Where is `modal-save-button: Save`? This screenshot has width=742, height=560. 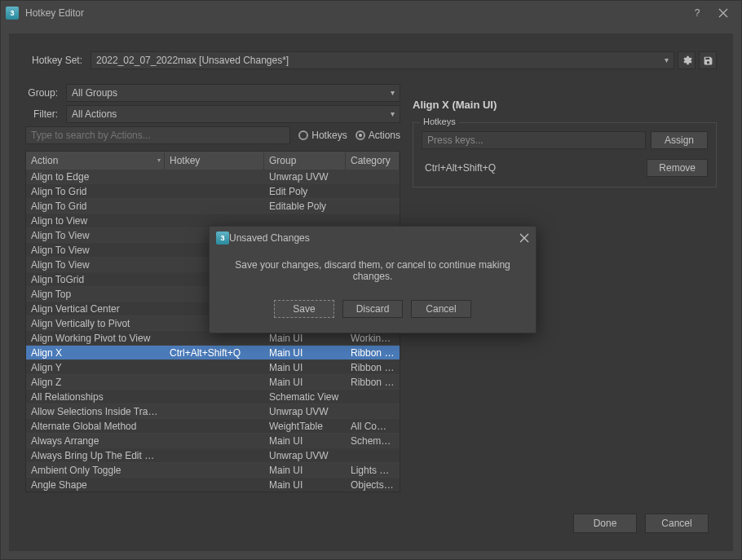
modal-save-button: Save is located at coordinates (304, 309).